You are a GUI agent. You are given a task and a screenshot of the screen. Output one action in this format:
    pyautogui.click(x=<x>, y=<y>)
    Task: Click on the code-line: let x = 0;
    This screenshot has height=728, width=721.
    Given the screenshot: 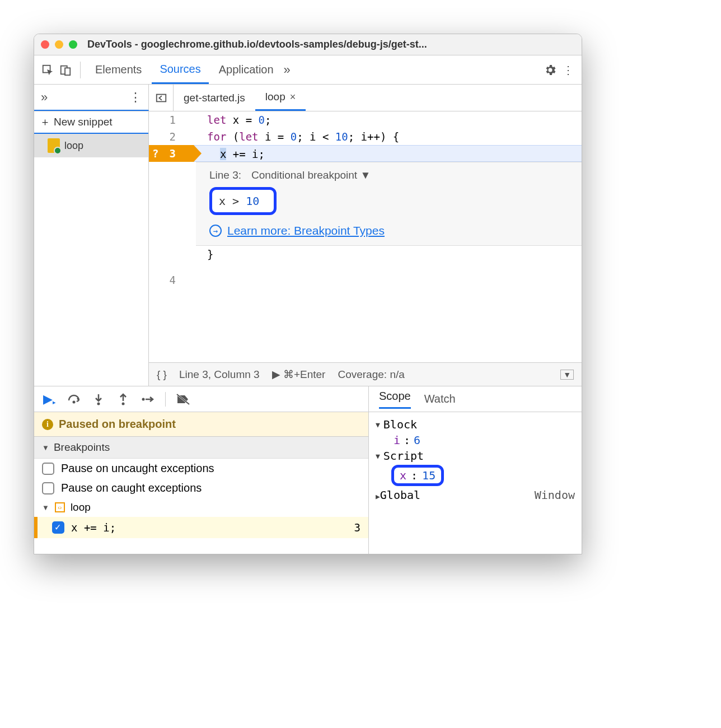 What is the action you would take?
    pyautogui.click(x=387, y=120)
    